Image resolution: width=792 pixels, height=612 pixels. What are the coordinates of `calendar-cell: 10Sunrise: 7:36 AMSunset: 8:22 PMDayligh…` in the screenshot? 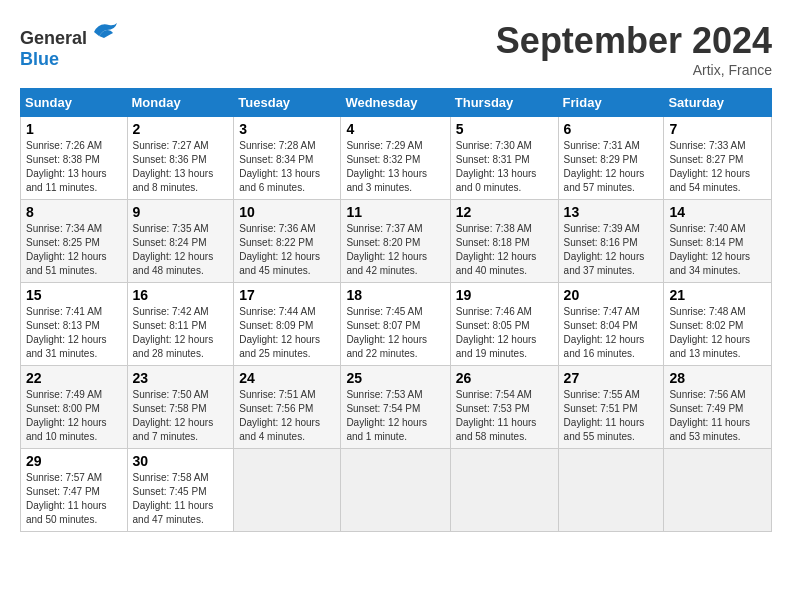 It's located at (288, 242).